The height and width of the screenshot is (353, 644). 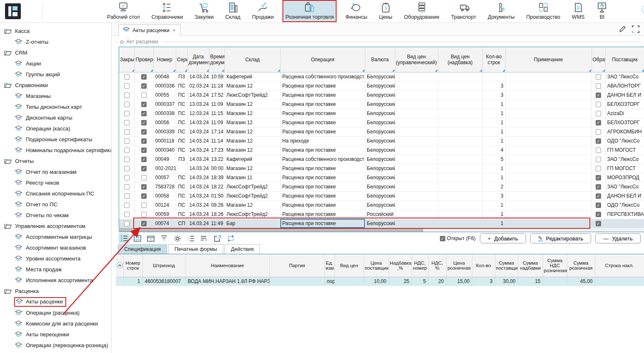 I want to click on cell-date: 02.03.24, so click(x=198, y=86).